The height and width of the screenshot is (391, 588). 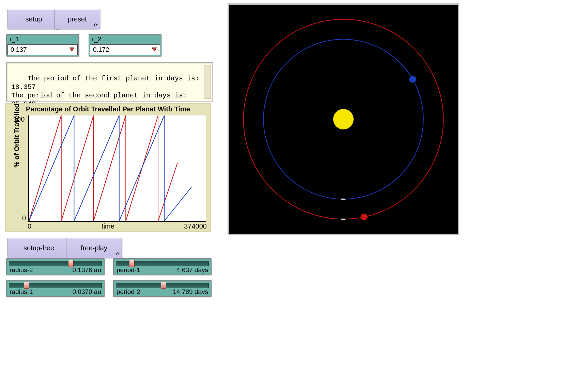 I want to click on setup-button: setup, so click(x=34, y=19).